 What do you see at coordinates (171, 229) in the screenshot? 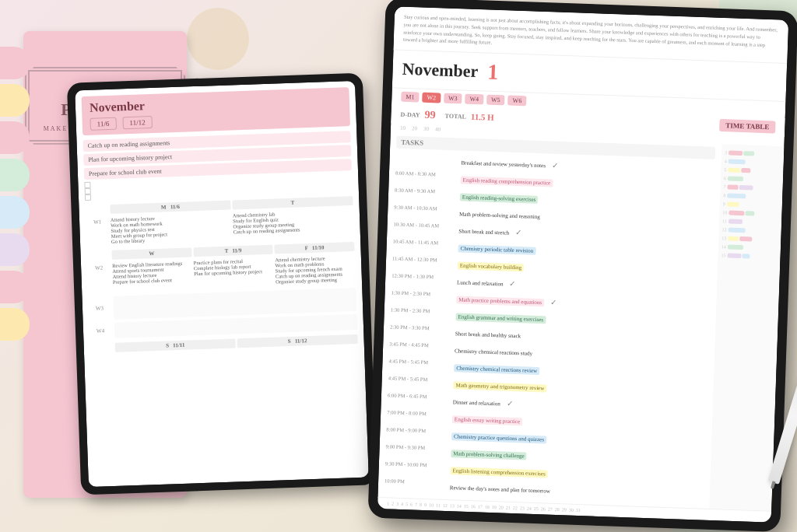
I see `mon-tasks: Attend history lecture Work on math home…` at bounding box center [171, 229].